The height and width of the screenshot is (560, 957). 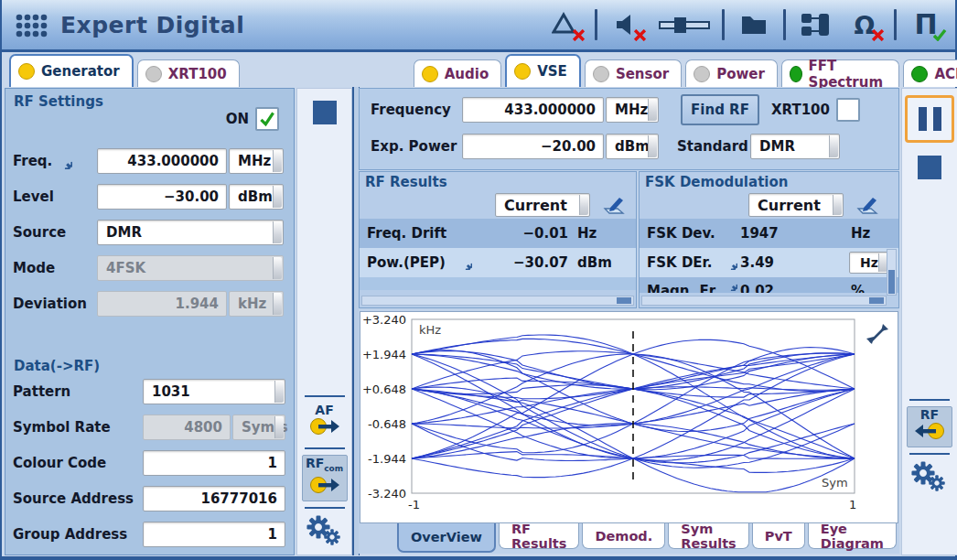 I want to click on field-row-deviation: Deviation1.944kHz, so click(x=154, y=304).